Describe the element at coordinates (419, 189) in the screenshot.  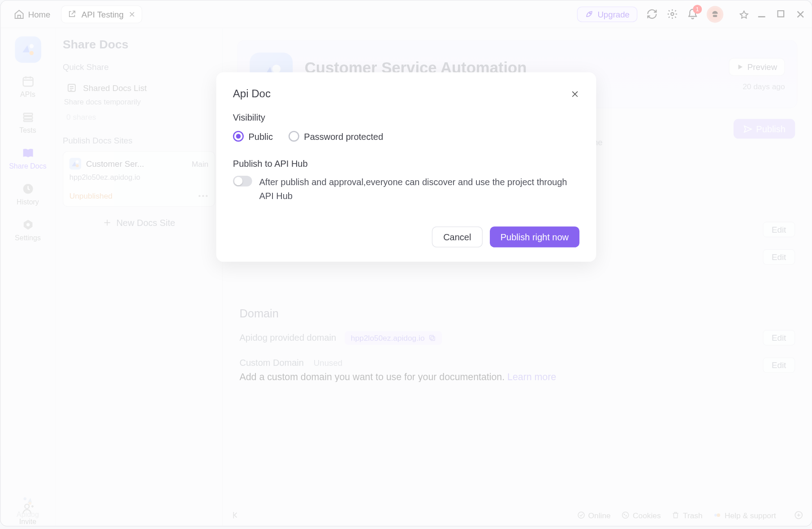
I see `publish-hub-desc: After publish and approval,everyone can …` at that location.